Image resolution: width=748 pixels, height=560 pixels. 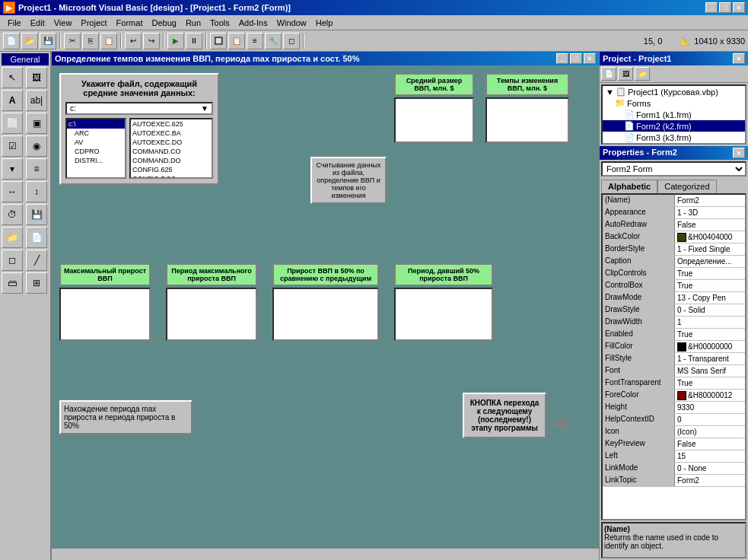 I want to click on tool-shape: ◻, so click(x=12, y=260).